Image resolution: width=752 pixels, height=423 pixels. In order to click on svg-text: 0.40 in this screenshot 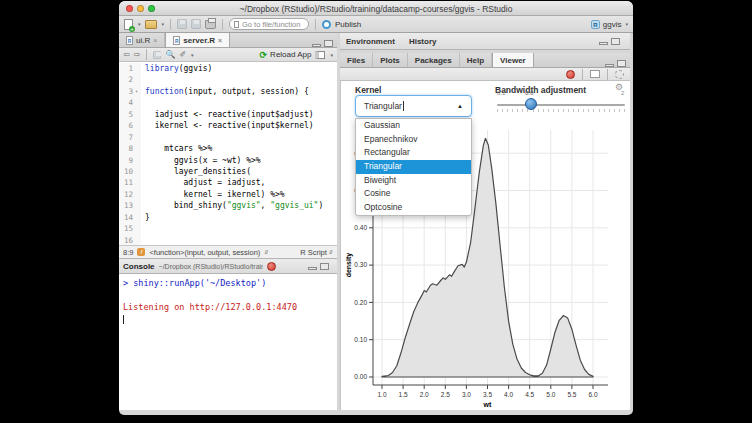, I will do `click(360, 228)`.